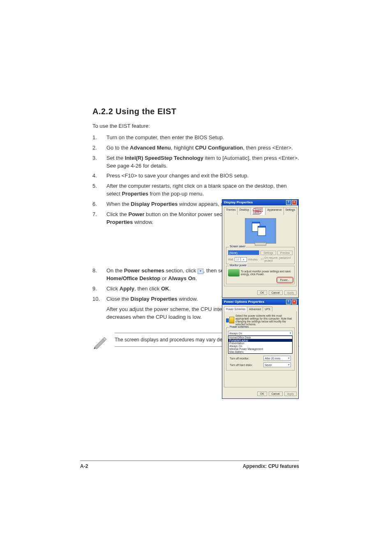 The height and width of the screenshot is (555, 392). Describe the element at coordinates (261, 231) in the screenshot. I see `monitor-preview-icon` at that location.